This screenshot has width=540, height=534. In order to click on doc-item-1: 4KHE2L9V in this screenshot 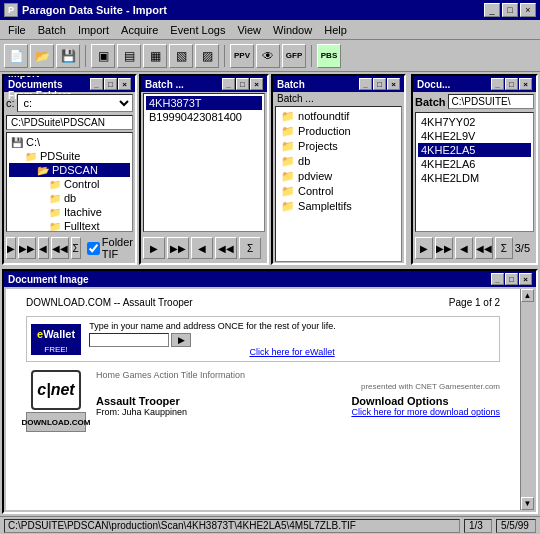, I will do `click(474, 136)`.